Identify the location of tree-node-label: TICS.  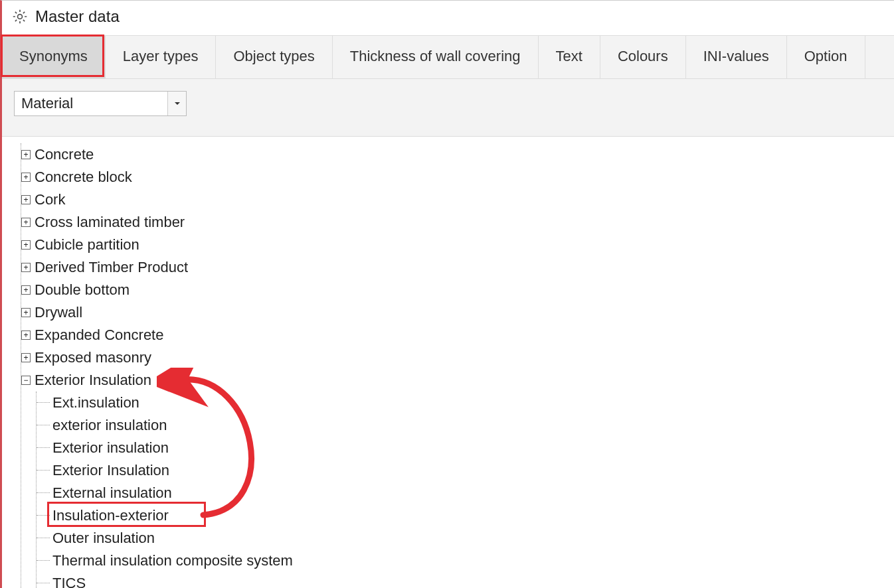
(69, 580).